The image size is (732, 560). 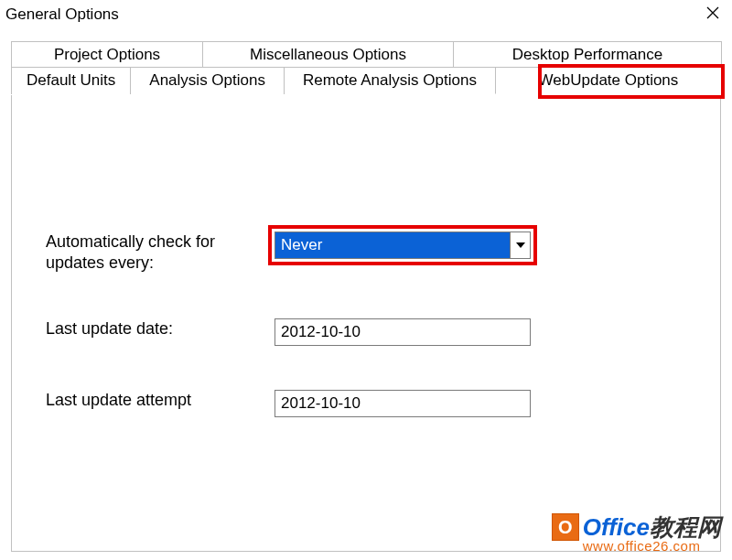 I want to click on tab-analysis-options: Analysis Options, so click(x=207, y=81).